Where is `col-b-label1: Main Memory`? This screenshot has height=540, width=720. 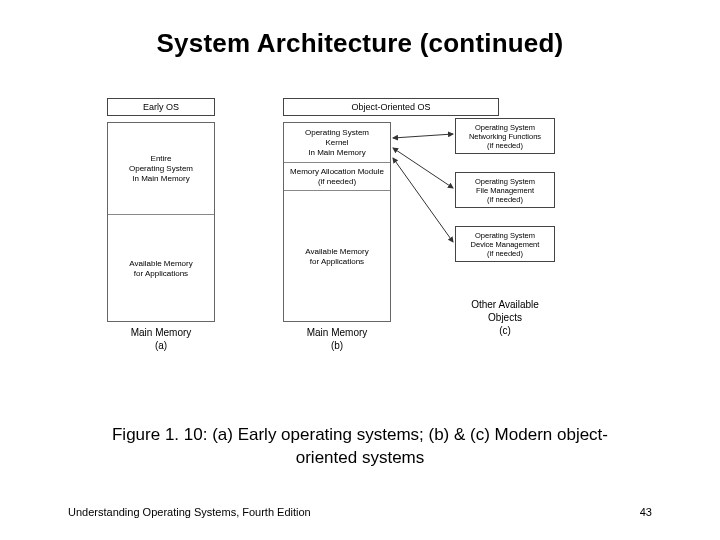 col-b-label1: Main Memory is located at coordinates (337, 332).